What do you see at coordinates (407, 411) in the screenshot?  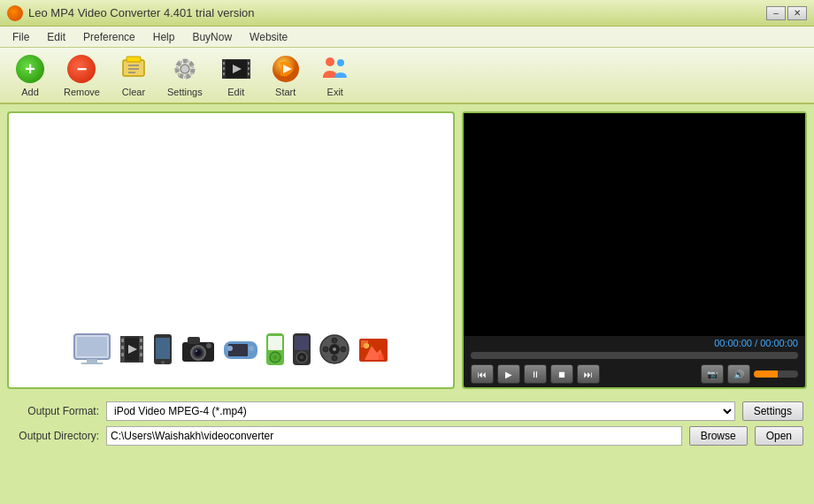 I see `format-row: Output Format: iPod Video MPEG-4 (*.mp4)…` at bounding box center [407, 411].